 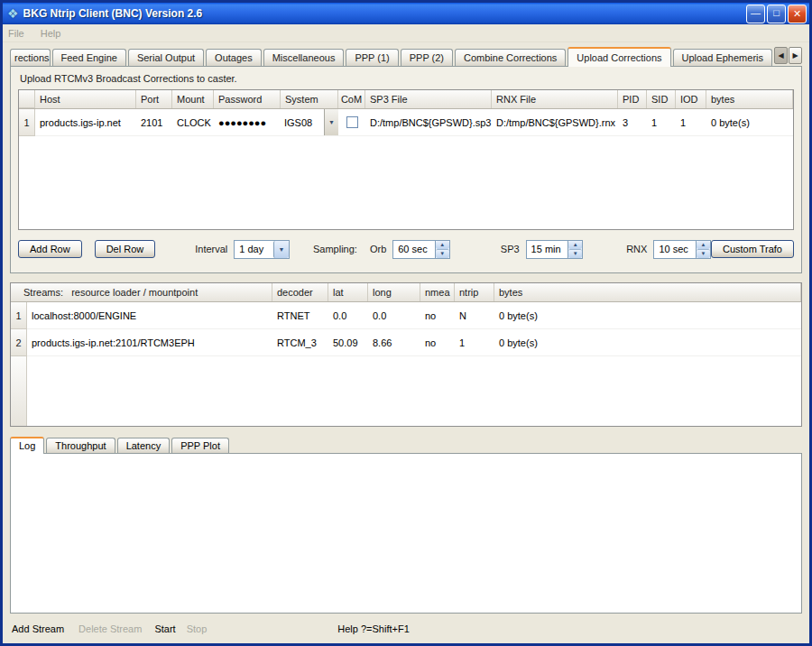 What do you see at coordinates (304, 58) in the screenshot?
I see `tab-miscellaneous: Miscellaneous` at bounding box center [304, 58].